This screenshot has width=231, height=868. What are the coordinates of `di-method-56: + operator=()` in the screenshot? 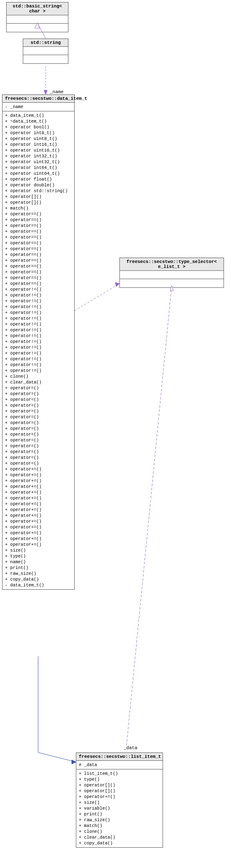 It's located at (38, 434).